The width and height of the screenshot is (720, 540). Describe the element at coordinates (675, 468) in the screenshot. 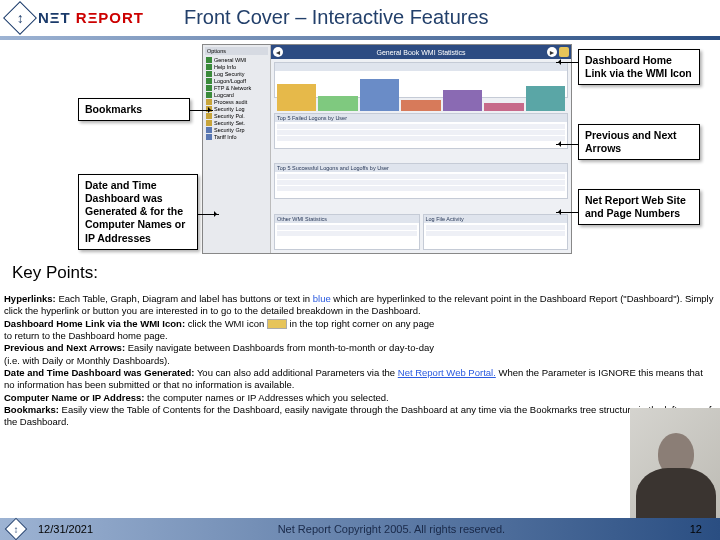

I see `decorative-photo` at that location.